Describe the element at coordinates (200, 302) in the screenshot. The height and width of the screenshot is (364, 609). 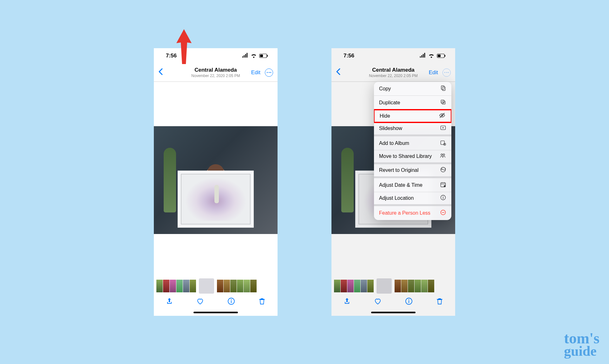
I see `favorite-button` at that location.